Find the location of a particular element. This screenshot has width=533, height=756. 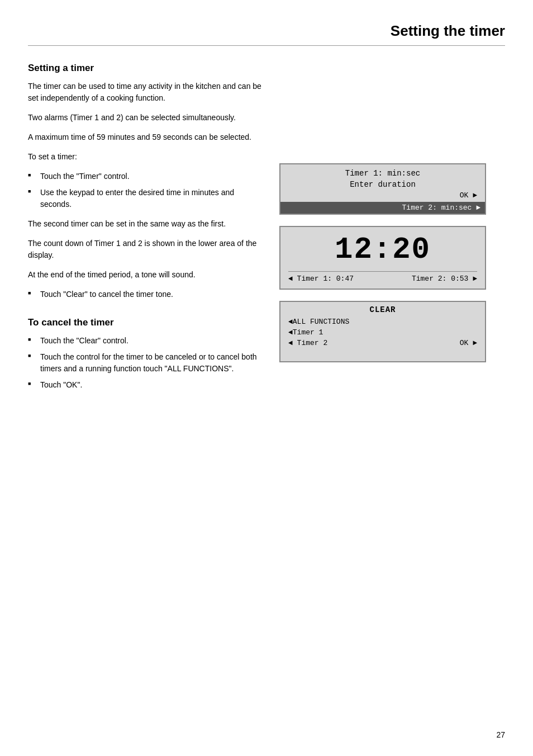

cancel-bullet-1: Touch the "Clear" control. is located at coordinates (145, 341).